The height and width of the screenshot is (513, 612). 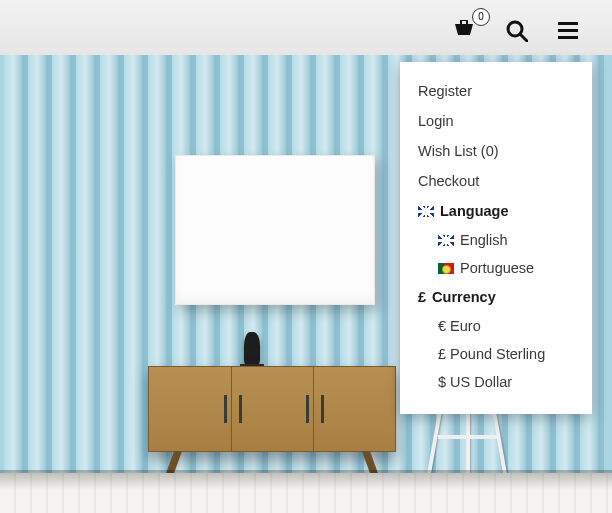 What do you see at coordinates (496, 354) in the screenshot?
I see `currency-option-gbp: £ Pound Sterling` at bounding box center [496, 354].